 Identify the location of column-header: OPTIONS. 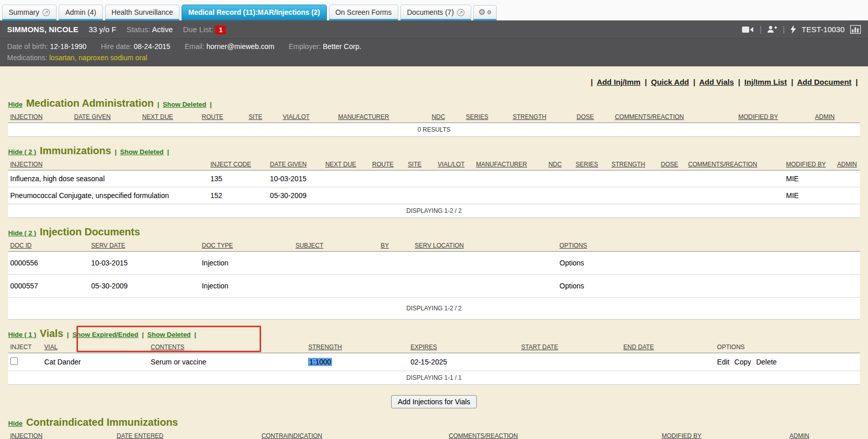
(573, 246).